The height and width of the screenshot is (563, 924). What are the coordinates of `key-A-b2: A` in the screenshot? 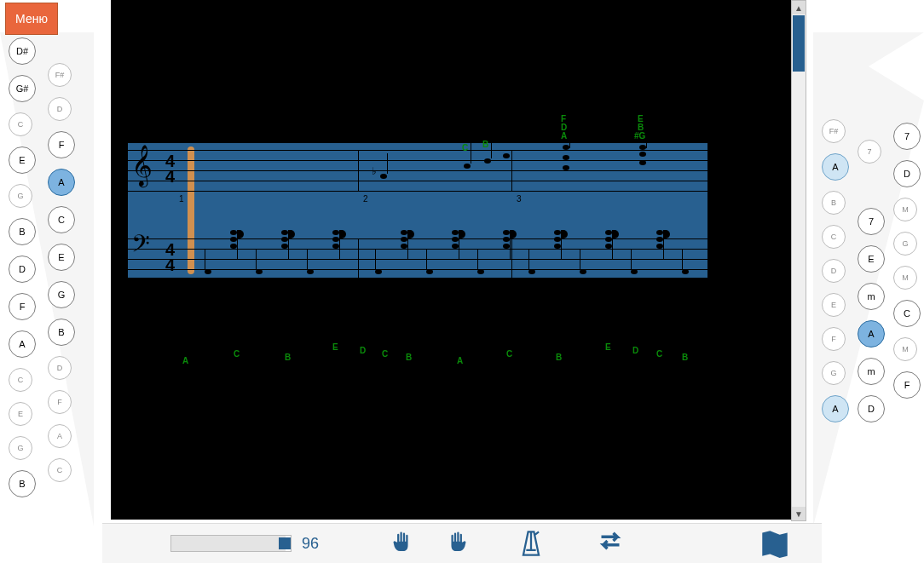 It's located at (60, 436).